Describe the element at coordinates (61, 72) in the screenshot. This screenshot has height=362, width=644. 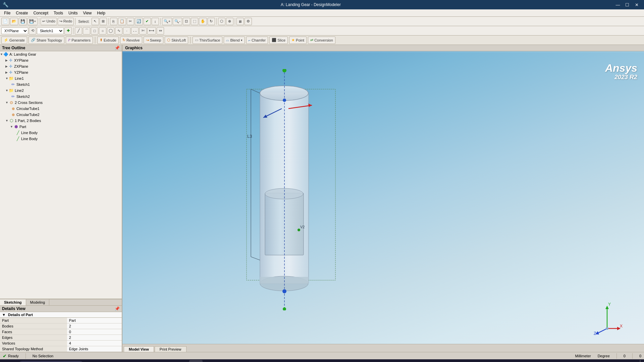
I see `tree-item-yzplane: ▶ ✛ YZPlane` at that location.